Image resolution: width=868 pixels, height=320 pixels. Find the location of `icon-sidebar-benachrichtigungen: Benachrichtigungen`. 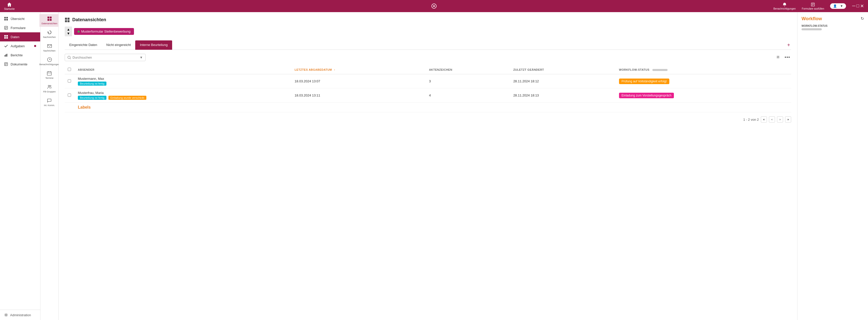

icon-sidebar-benachrichtigungen: Benachrichtigungen is located at coordinates (50, 61).